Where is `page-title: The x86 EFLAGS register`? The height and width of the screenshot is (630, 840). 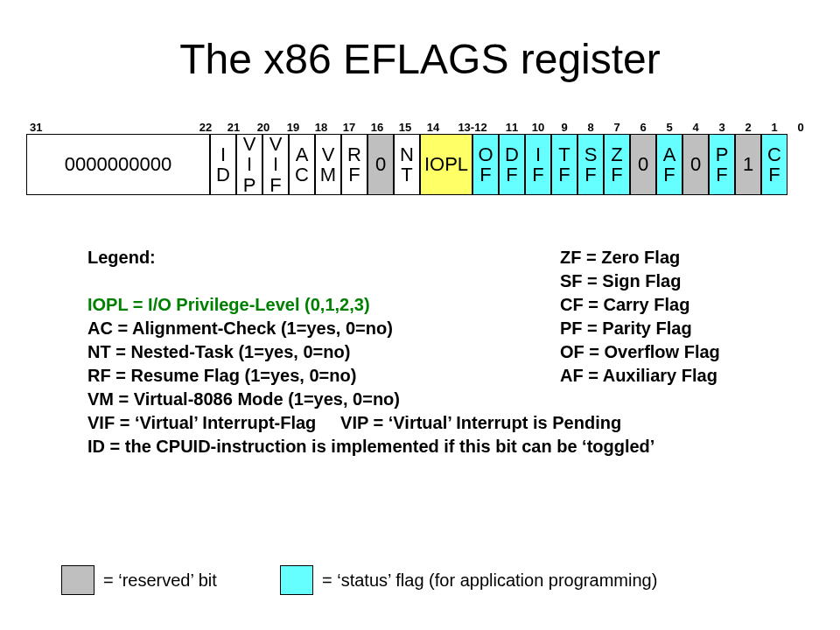
page-title: The x86 EFLAGS register is located at coordinates (420, 60).